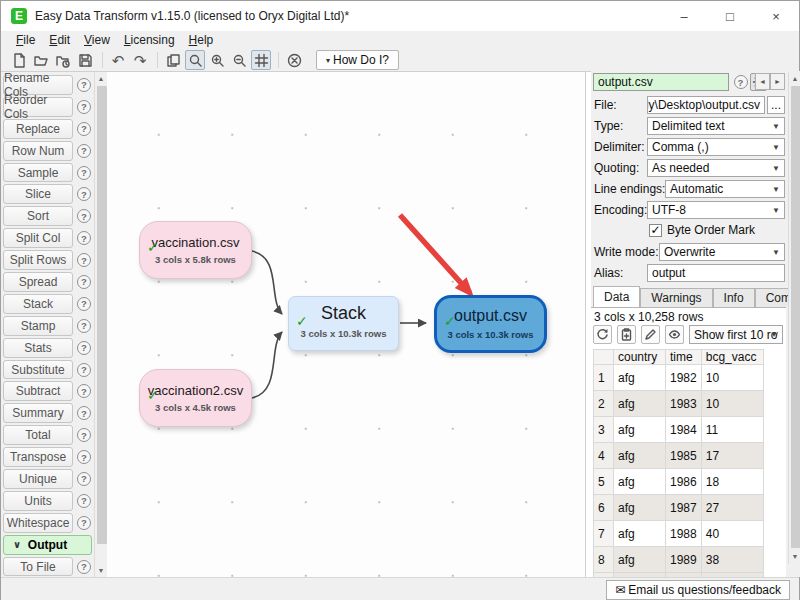 This screenshot has width=800, height=600. Describe the element at coordinates (490, 324) in the screenshot. I see `node-output-csv-selected: ✓ output.csv 3 cols x 10.3k rows` at that location.